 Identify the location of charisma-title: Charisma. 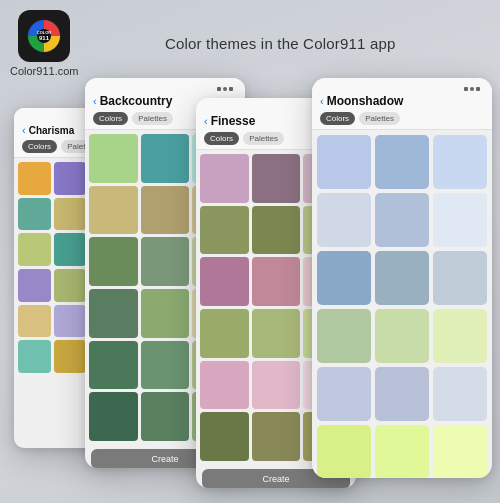
(52, 130).